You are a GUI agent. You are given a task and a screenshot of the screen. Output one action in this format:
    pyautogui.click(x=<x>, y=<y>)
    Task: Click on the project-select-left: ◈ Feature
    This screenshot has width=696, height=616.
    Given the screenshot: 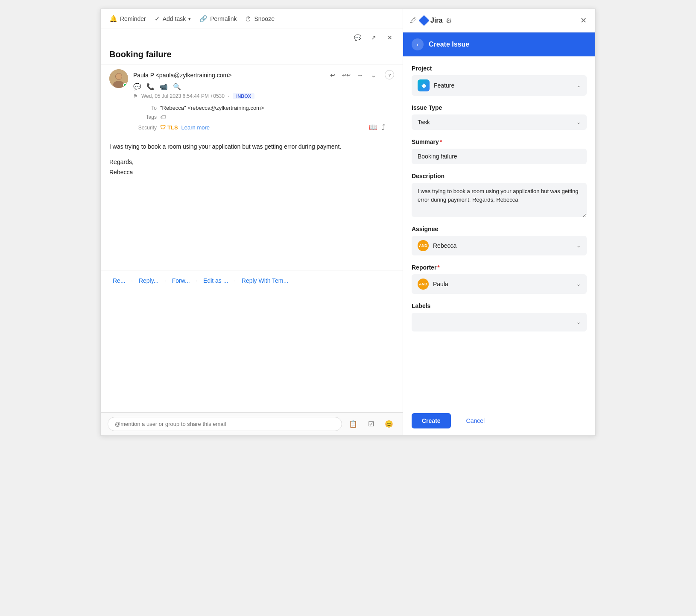 What is the action you would take?
    pyautogui.click(x=436, y=85)
    